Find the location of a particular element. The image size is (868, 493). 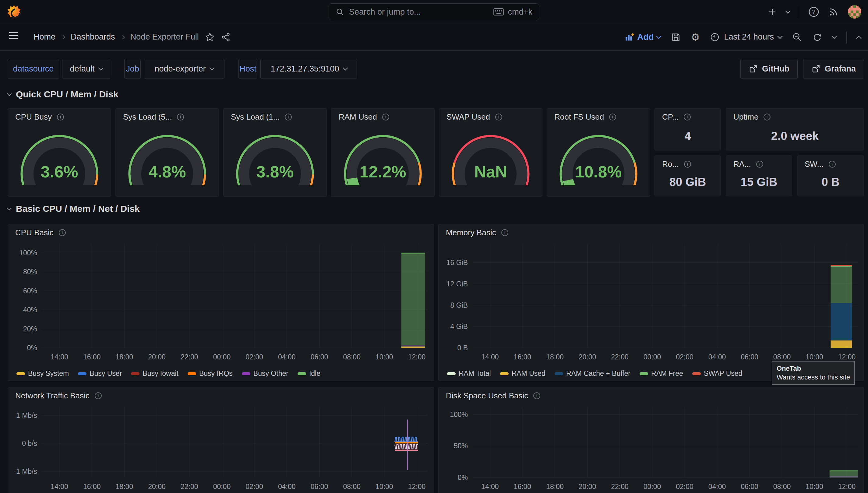

gauge-root-fs-used-value: 10.8% is located at coordinates (598, 172).